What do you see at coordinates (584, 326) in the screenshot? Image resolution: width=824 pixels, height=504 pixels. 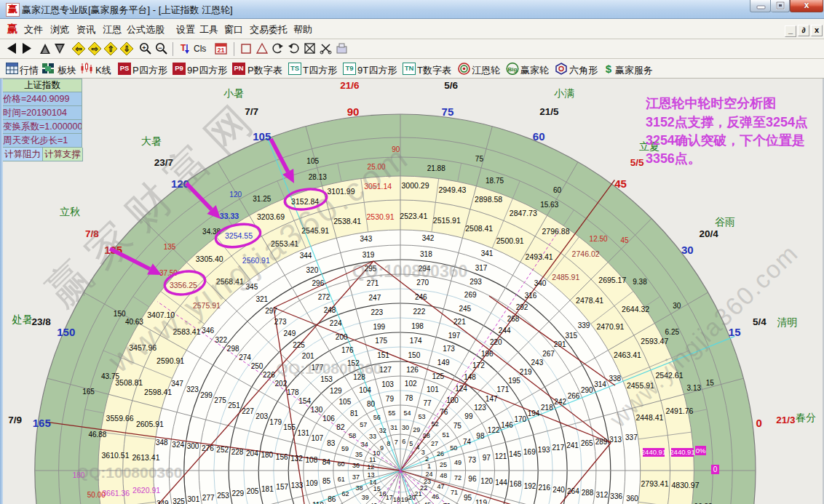 I see `svg-text: 339` at bounding box center [584, 326].